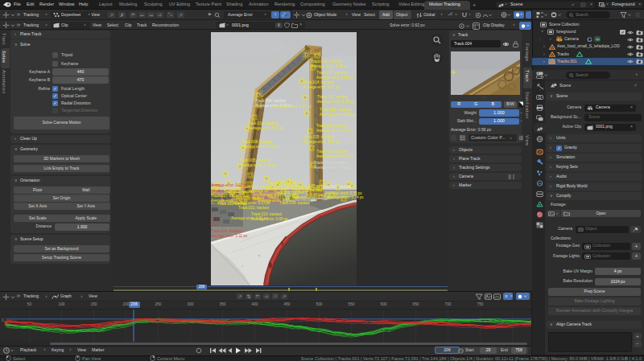 This screenshot has width=644, height=361. I want to click on svg-text: Average error: 0.11 px, so click(229, 236).